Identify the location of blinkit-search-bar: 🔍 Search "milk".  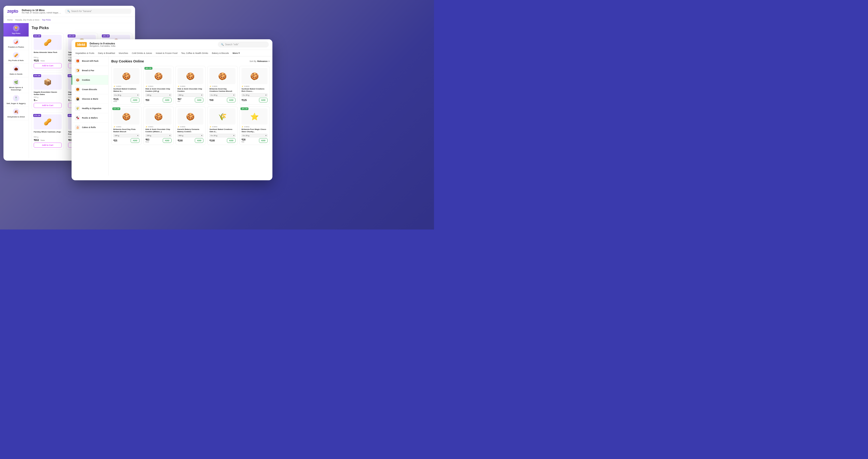
(243, 45).